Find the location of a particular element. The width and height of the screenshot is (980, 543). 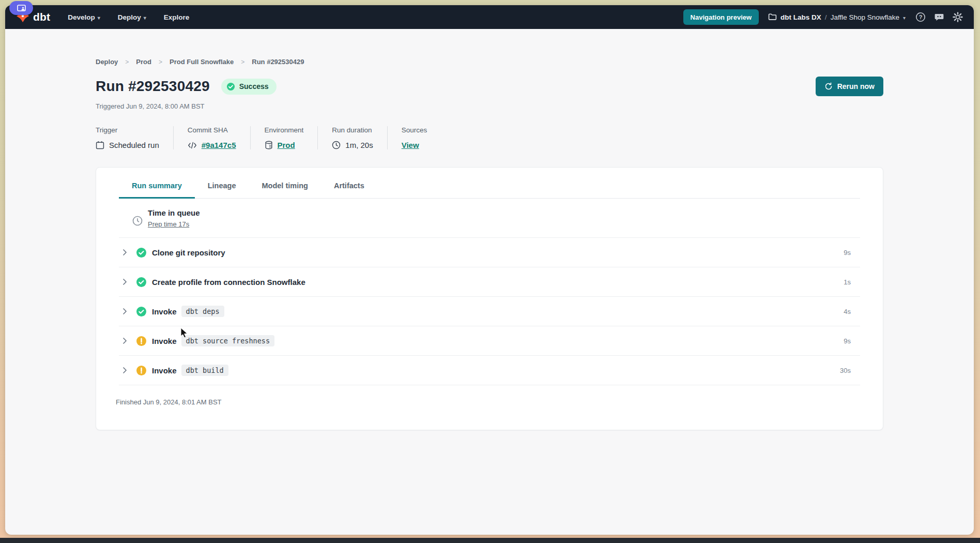

tab-artifacts: Artifacts is located at coordinates (349, 190).